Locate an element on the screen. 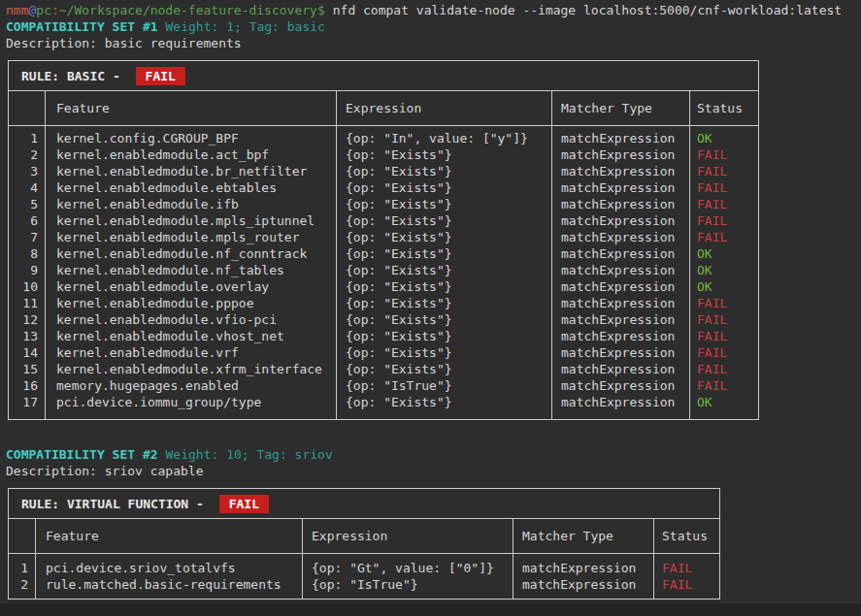  compat-set-2-meta: Weight: 10; Tag: sriov is located at coordinates (249, 454).